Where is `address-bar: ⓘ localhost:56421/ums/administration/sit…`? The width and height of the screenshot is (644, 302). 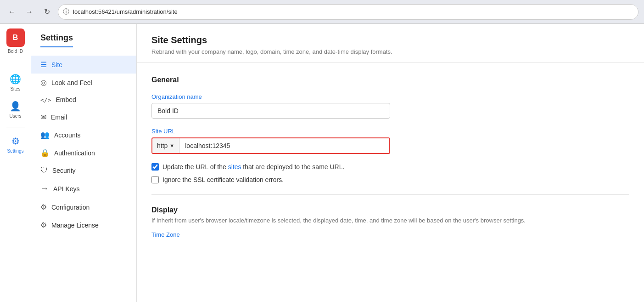 address-bar: ⓘ localhost:56421/ums/administration/sit… is located at coordinates (348, 12).